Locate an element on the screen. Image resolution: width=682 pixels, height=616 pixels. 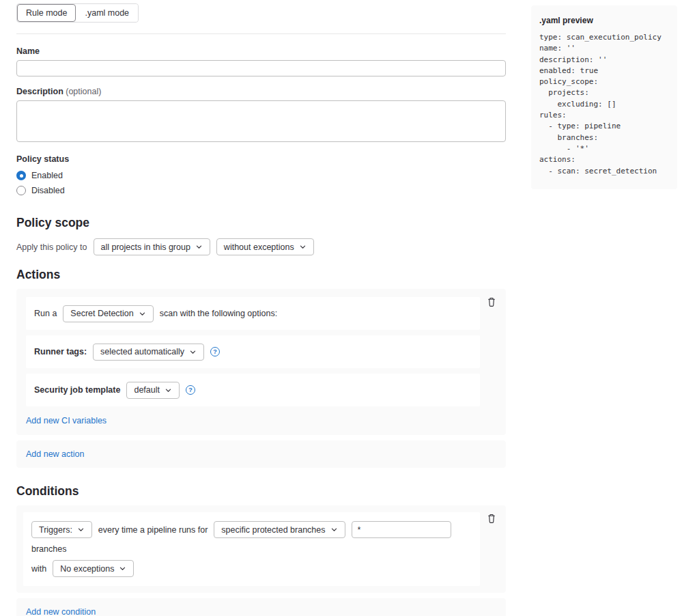
runner-tags-row: Runner tags: selected automatically ? is located at coordinates (253, 352).